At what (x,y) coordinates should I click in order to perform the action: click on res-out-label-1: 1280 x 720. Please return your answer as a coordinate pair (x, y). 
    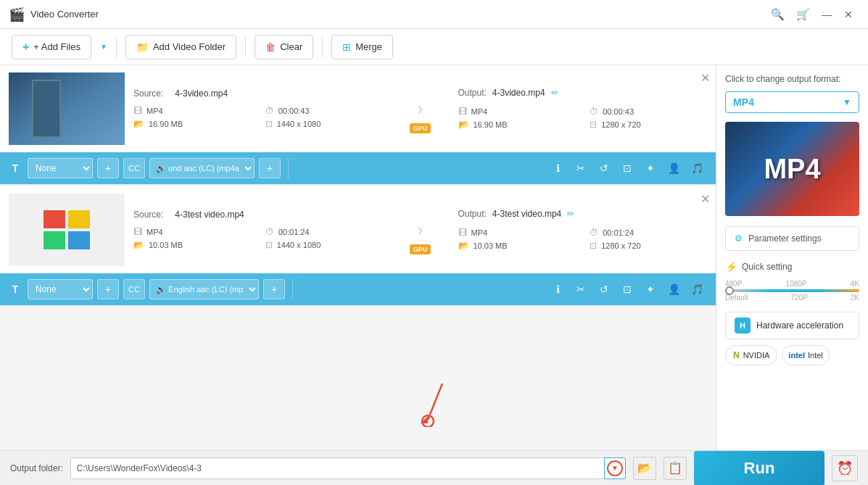
    Looking at the image, I should click on (621, 125).